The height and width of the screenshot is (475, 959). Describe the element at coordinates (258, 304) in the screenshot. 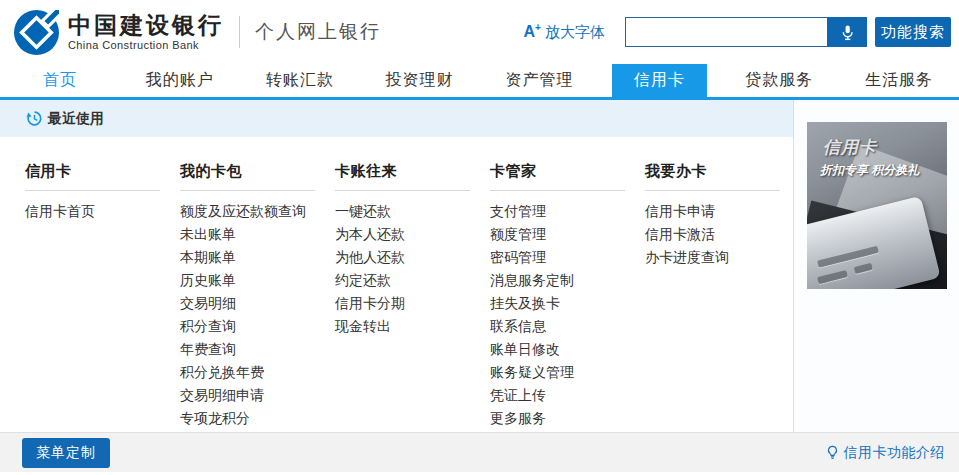

I see `menu-item: 交易明细` at that location.